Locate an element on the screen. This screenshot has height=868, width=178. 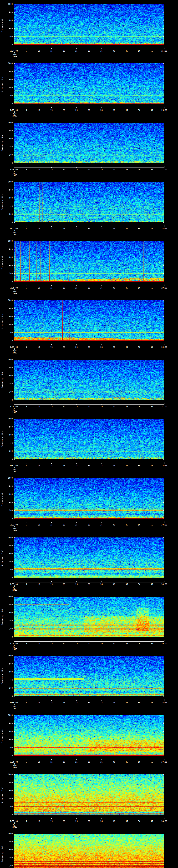
spectrogram-canvas is located at coordinates (89, 498).